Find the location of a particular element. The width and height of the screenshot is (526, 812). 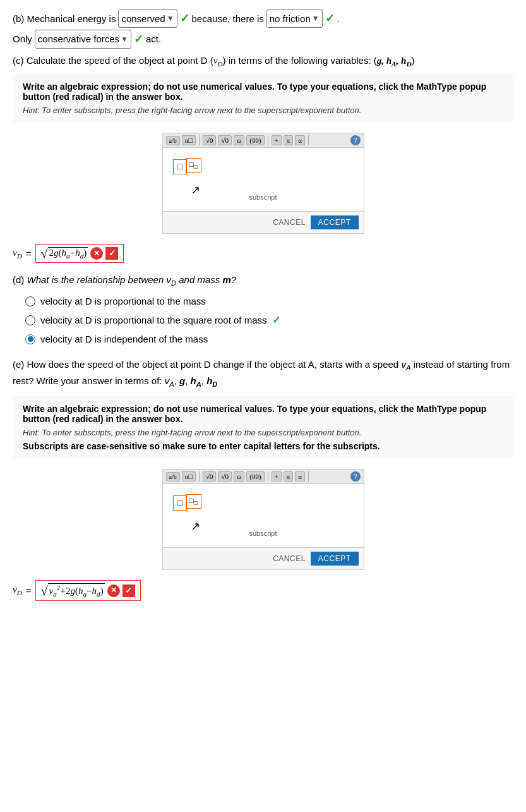

mt-sqrt-btn-2: √0 is located at coordinates (210, 476).